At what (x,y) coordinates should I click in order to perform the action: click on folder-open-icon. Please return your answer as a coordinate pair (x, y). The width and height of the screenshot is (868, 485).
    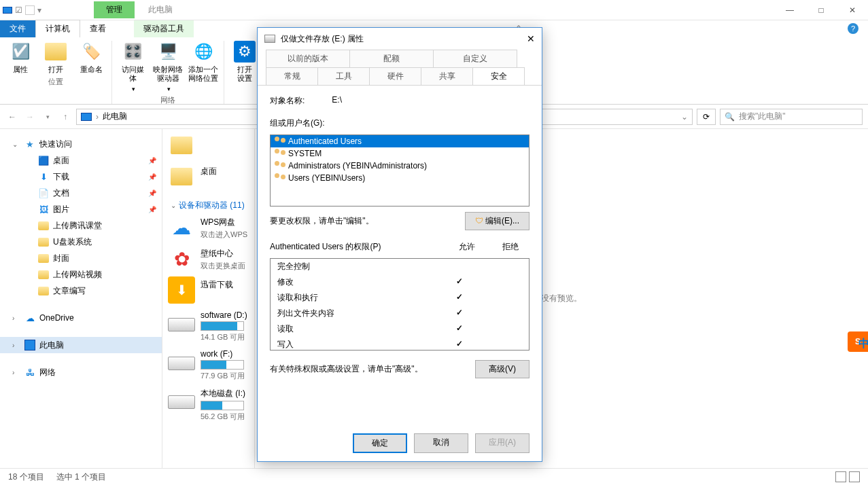
    Looking at the image, I should click on (56, 52).